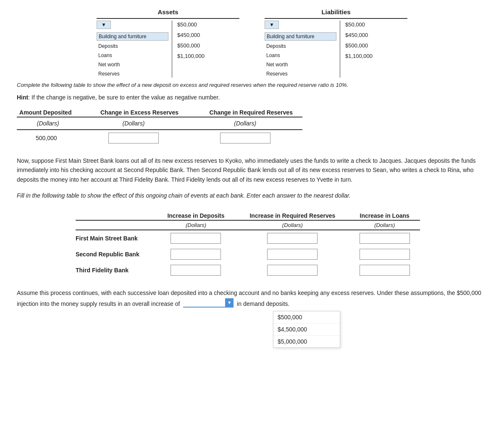 The image size is (504, 433). Describe the element at coordinates (168, 12) in the screenshot. I see `assets-header: Assets` at that location.